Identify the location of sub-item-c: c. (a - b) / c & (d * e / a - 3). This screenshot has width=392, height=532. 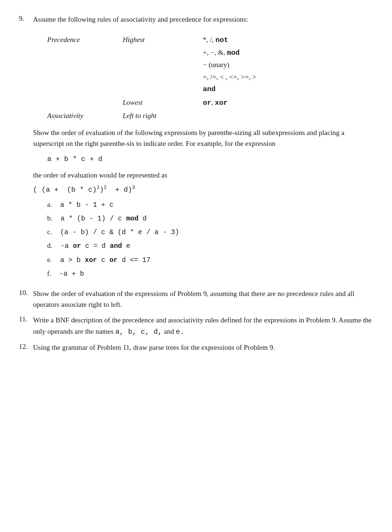
(210, 232).